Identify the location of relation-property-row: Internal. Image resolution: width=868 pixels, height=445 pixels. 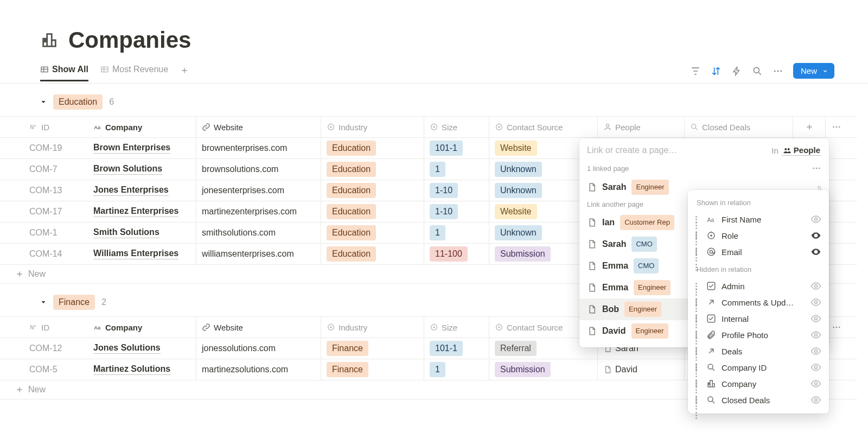
(758, 319).